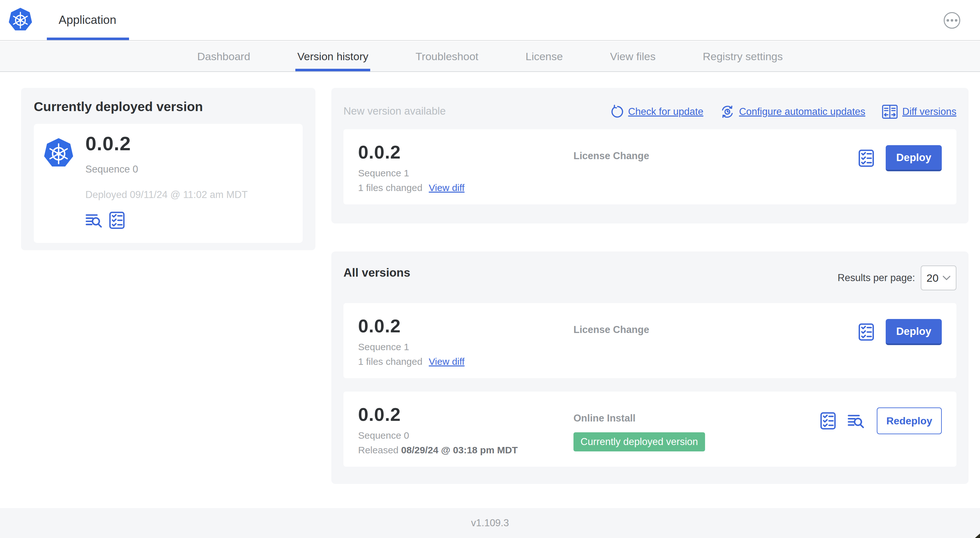  Describe the element at coordinates (657, 112) in the screenshot. I see `check-for-update-link: Check for update` at that location.